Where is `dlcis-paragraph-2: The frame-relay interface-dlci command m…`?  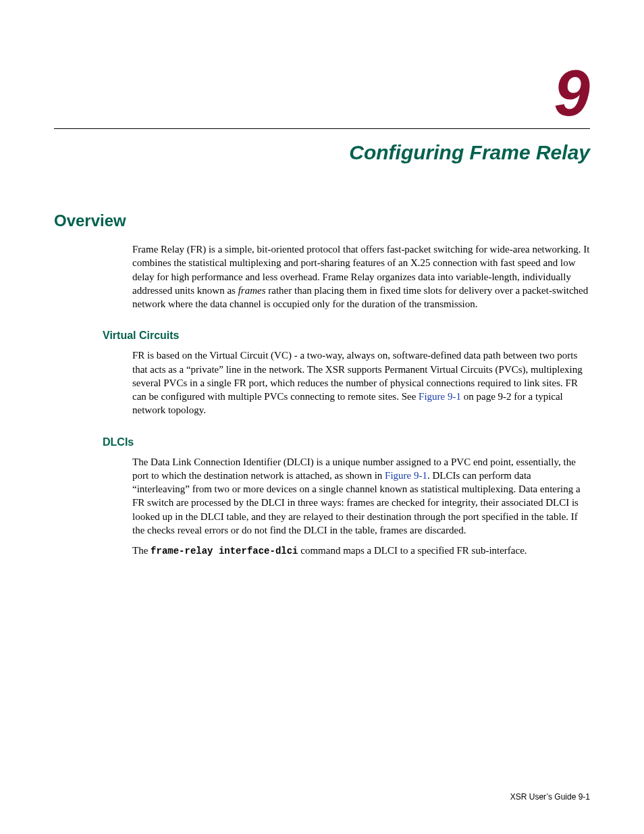 dlcis-paragraph-2: The frame-relay interface-dlci command m… is located at coordinates (361, 551).